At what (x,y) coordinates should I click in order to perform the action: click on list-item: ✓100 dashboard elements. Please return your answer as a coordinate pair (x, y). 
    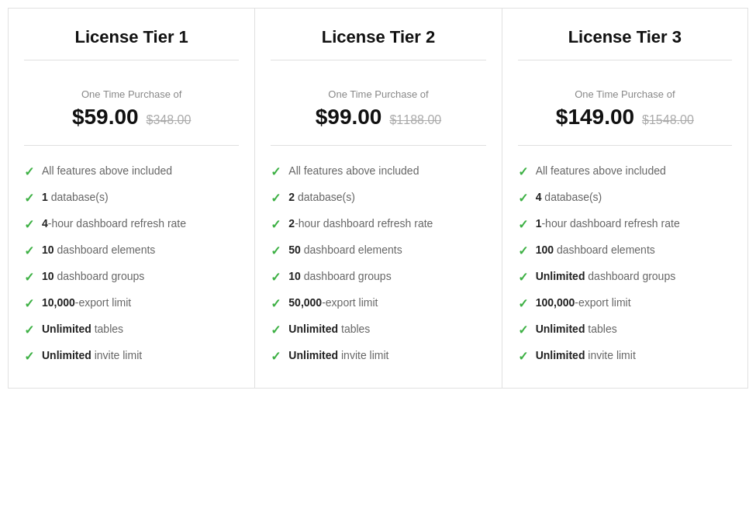
    Looking at the image, I should click on (625, 250).